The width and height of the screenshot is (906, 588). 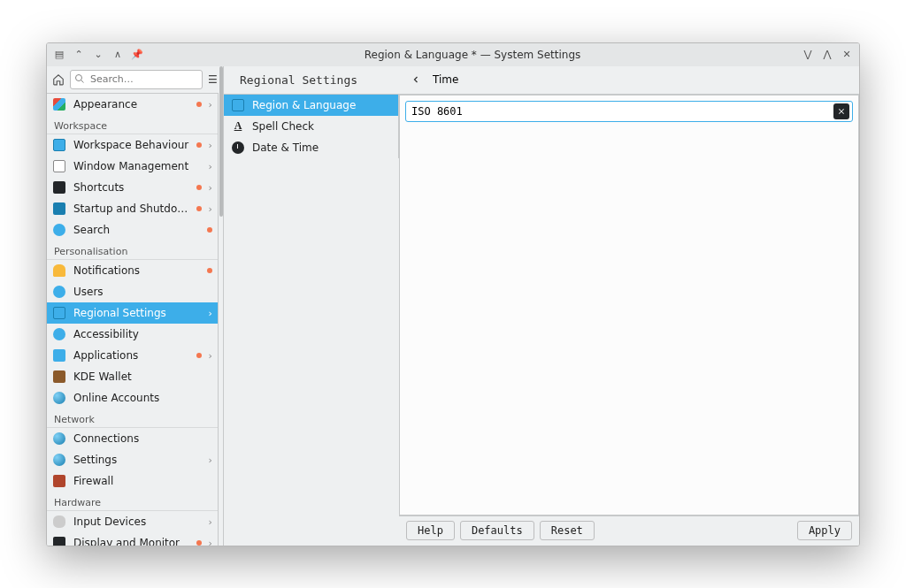 What do you see at coordinates (59, 166) in the screenshot?
I see `window-icon` at bounding box center [59, 166].